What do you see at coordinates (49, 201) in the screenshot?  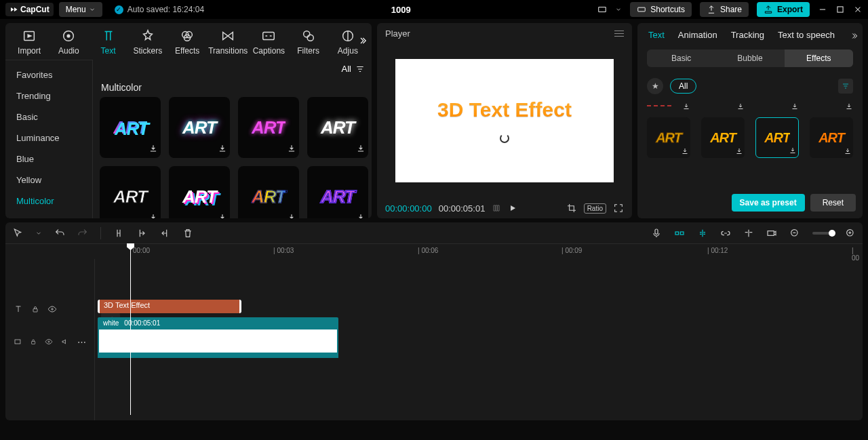 I see `cat-multicolor: Multicolor` at bounding box center [49, 201].